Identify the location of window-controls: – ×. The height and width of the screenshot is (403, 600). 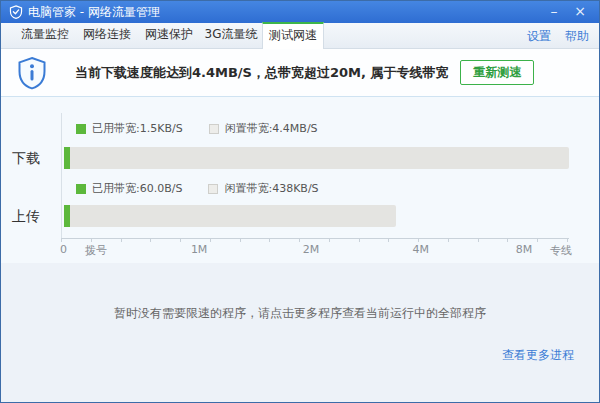
(567, 12).